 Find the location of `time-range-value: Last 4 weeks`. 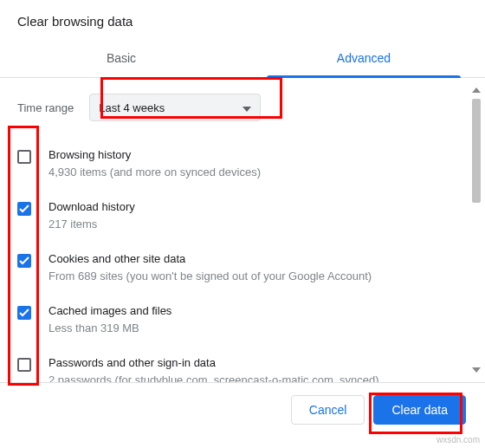

time-range-value: Last 4 weeks is located at coordinates (132, 107).